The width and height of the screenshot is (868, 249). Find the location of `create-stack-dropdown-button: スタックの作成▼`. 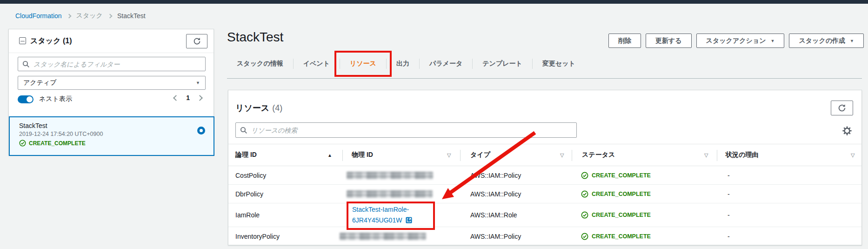

create-stack-dropdown-button: スタックの作成▼ is located at coordinates (826, 41).